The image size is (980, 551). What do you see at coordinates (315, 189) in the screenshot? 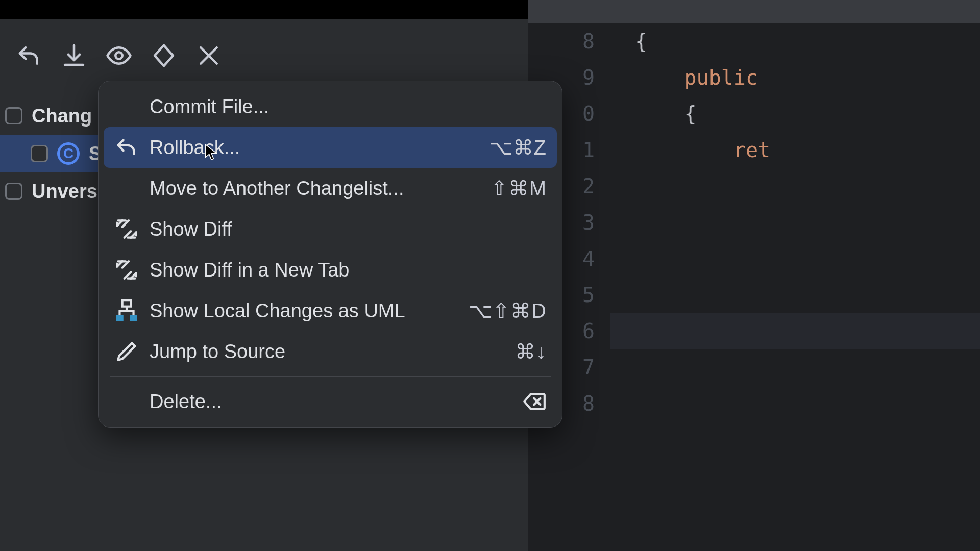
I see `menu-item-label: Move to Another Changelist...` at bounding box center [315, 189].